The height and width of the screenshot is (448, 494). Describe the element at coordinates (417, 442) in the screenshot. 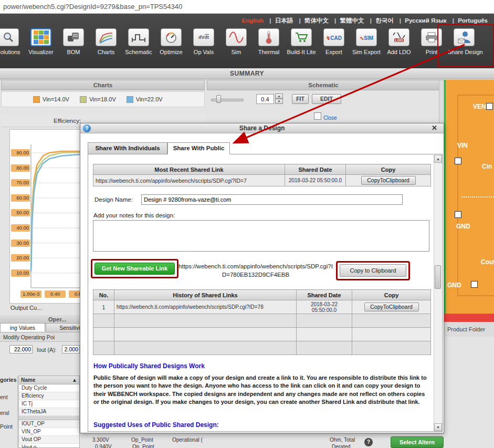

I see `select-alternate-button: Select Altern` at that location.